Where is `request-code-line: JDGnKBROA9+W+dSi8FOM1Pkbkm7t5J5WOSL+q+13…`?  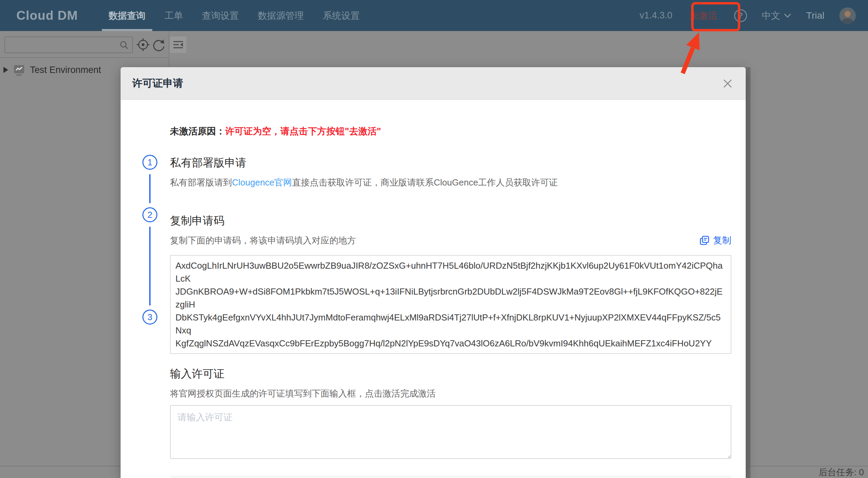
request-code-line: JDGnKBROA9+W+dSi8FOM1Pkbkm7t5J5WOSL+q+13… is located at coordinates (451, 298).